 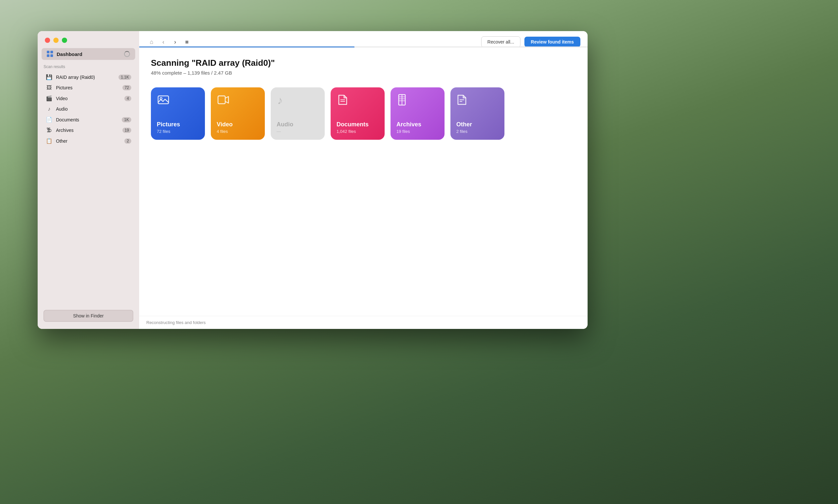 I want to click on card-video: Video 4 files, so click(x=238, y=113).